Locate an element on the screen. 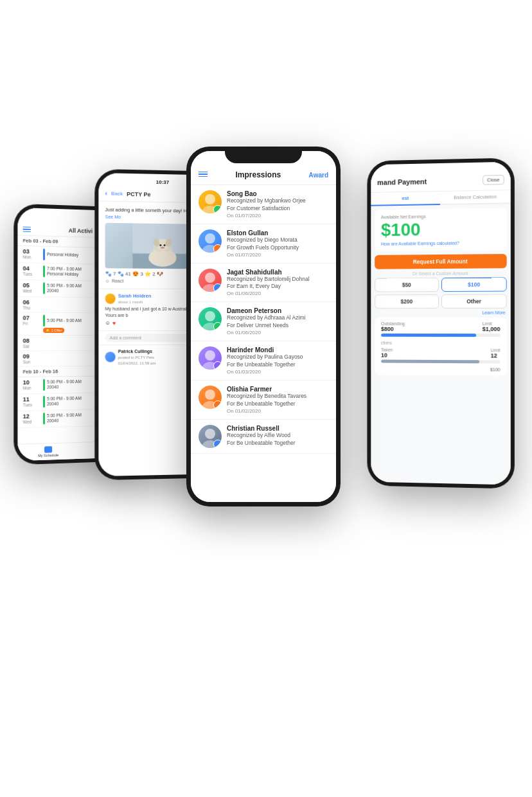  amount-50: $50 is located at coordinates (407, 285).